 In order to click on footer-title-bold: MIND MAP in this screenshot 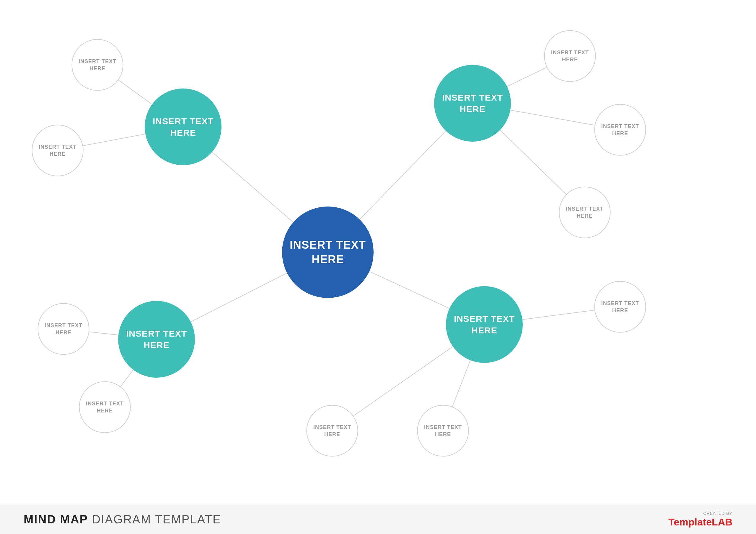, I will do `click(56, 519)`.